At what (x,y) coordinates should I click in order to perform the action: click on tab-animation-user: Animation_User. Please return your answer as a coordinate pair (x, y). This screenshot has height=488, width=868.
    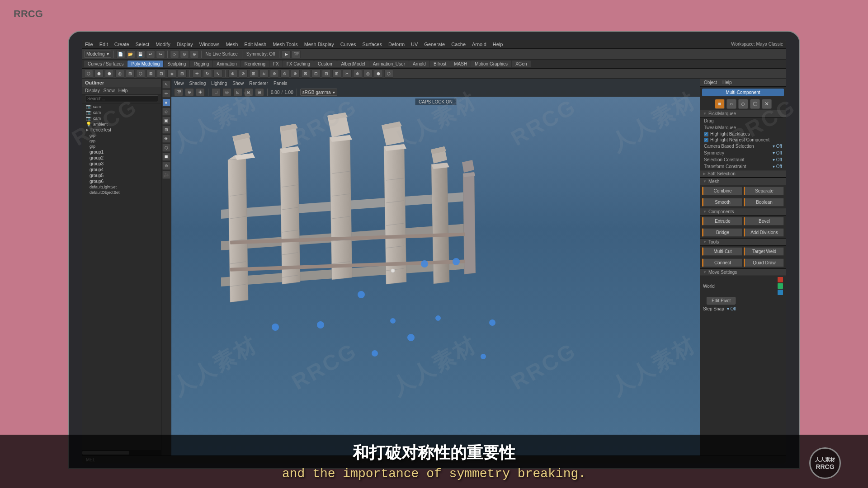
    Looking at the image, I should click on (389, 64).